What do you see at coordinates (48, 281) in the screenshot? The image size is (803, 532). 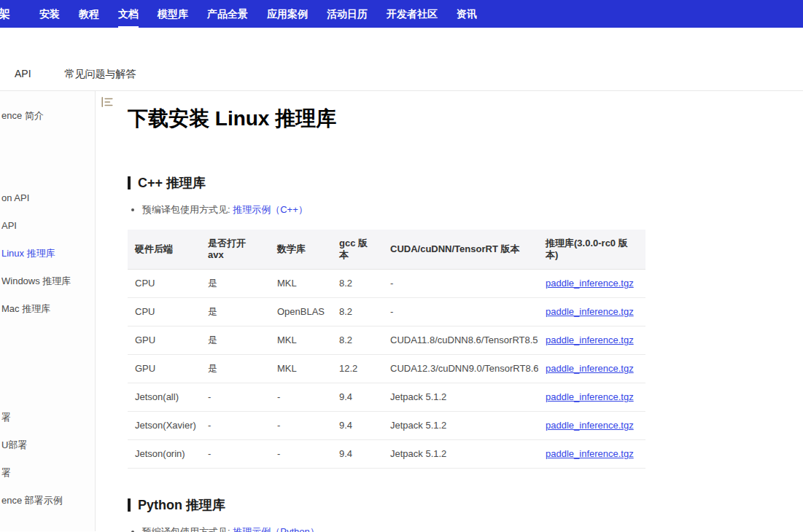 I see `sidebar-item-windows-inference: Windows 推理库` at bounding box center [48, 281].